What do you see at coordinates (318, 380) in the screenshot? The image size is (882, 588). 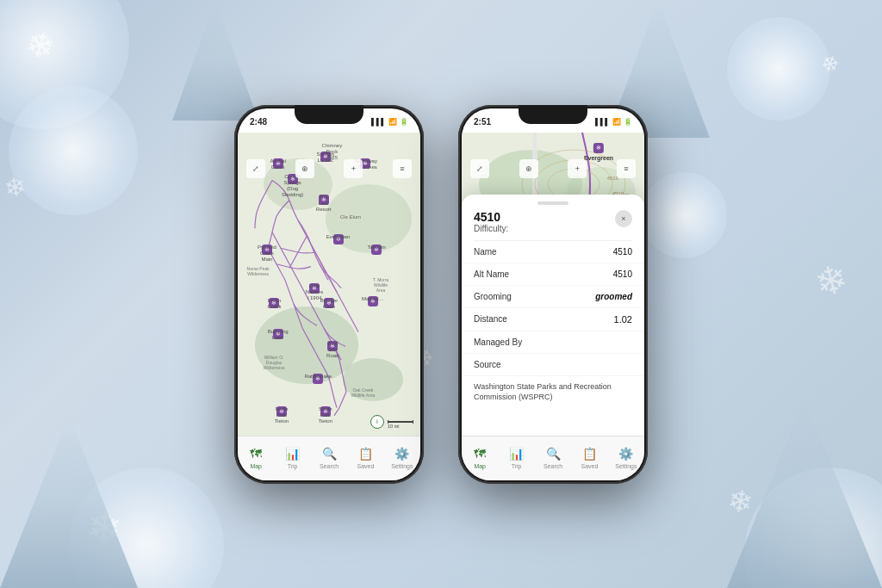 I see `pin-rattlesnake: ❄ Rattlesnake` at bounding box center [318, 380].